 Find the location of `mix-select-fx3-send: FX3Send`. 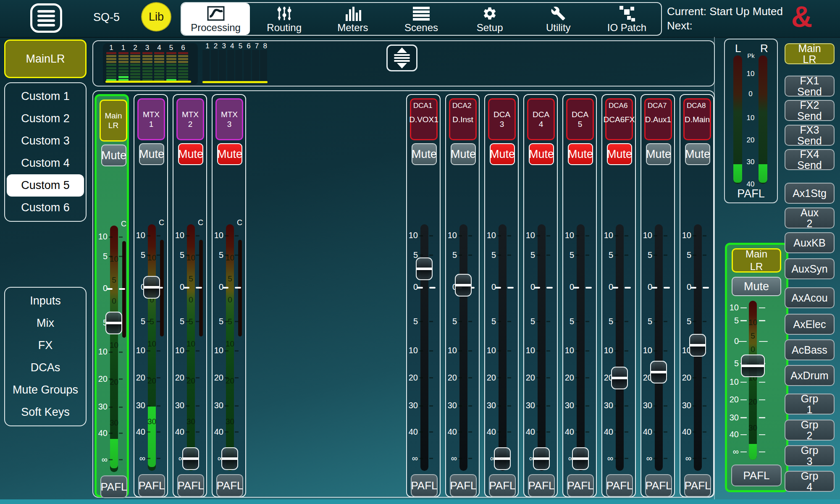

mix-select-fx3-send: FX3Send is located at coordinates (810, 135).